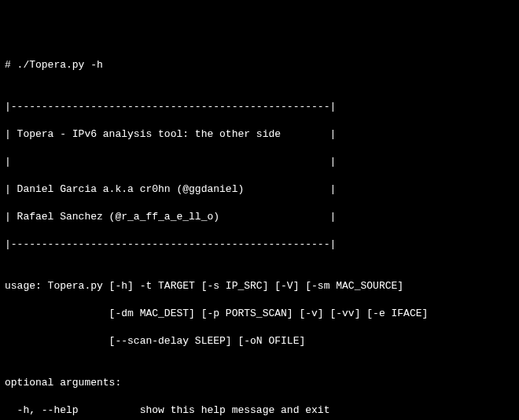  I want to click on command-prompt: # ./Topera.py -h, so click(260, 65).